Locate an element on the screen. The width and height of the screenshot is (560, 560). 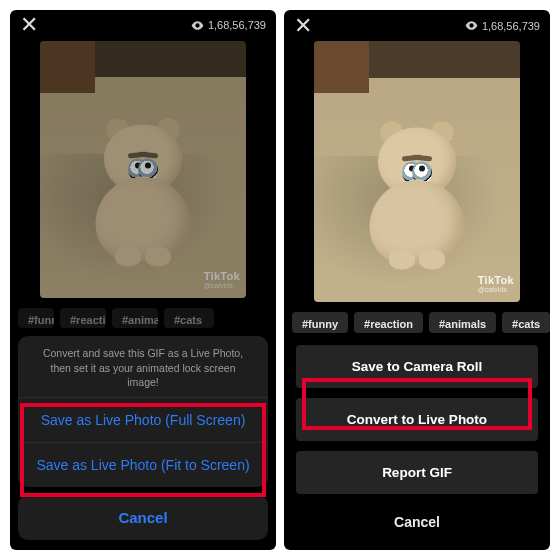
tag-row: #funny #reaction #animals #cats is located at coordinates (143, 318).